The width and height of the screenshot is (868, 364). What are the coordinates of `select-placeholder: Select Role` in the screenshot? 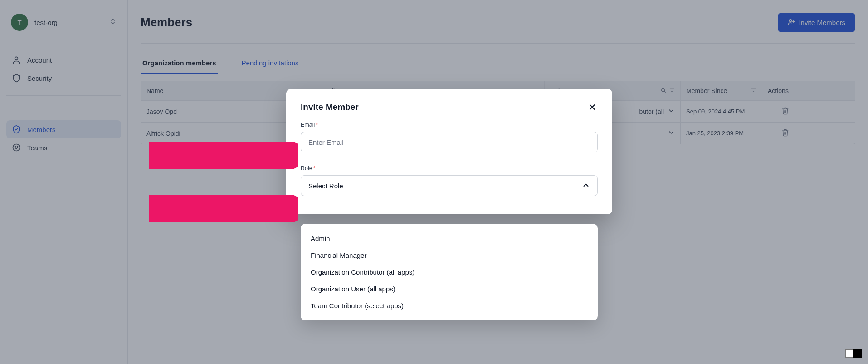 It's located at (326, 186).